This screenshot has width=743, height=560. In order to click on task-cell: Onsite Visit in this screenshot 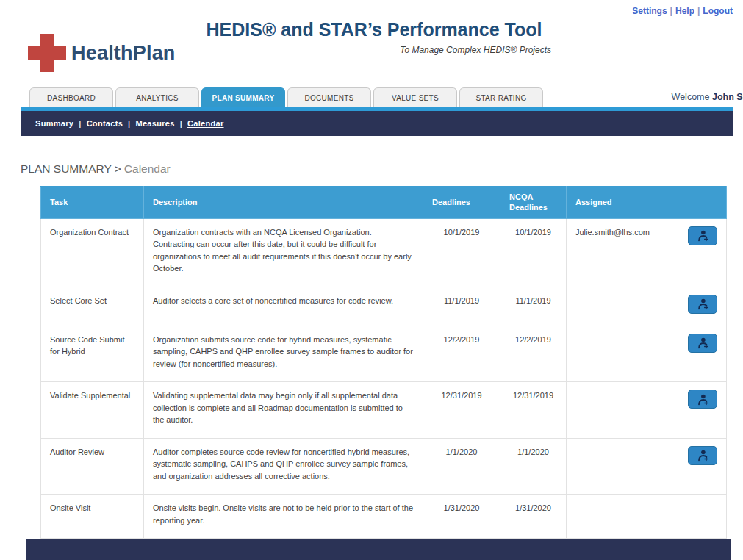, I will do `click(93, 517)`.